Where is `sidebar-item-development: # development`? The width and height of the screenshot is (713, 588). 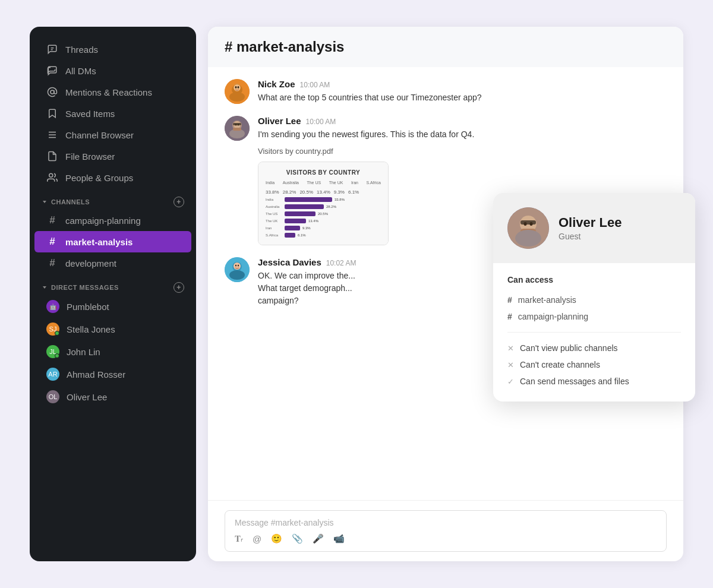 sidebar-item-development: # development is located at coordinates (113, 263).